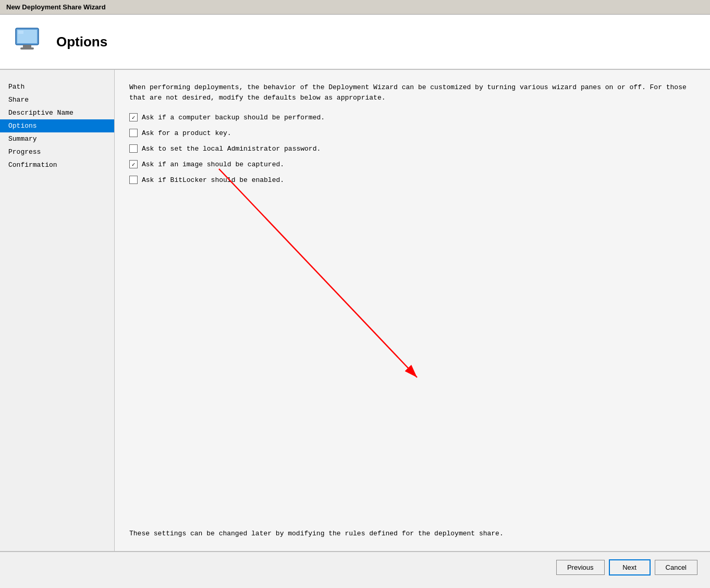 This screenshot has height=588, width=710. I want to click on wizard-header: Options, so click(355, 42).